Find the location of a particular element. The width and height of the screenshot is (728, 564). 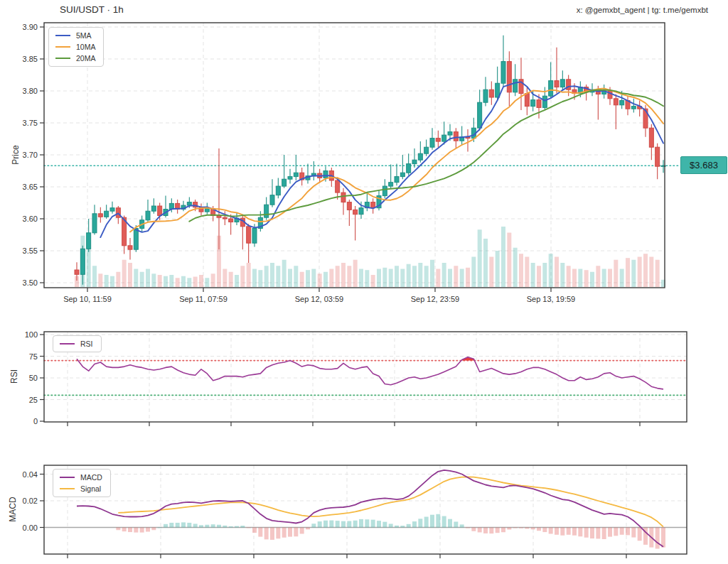

y-tick-label: 0.00 is located at coordinates (30, 528).